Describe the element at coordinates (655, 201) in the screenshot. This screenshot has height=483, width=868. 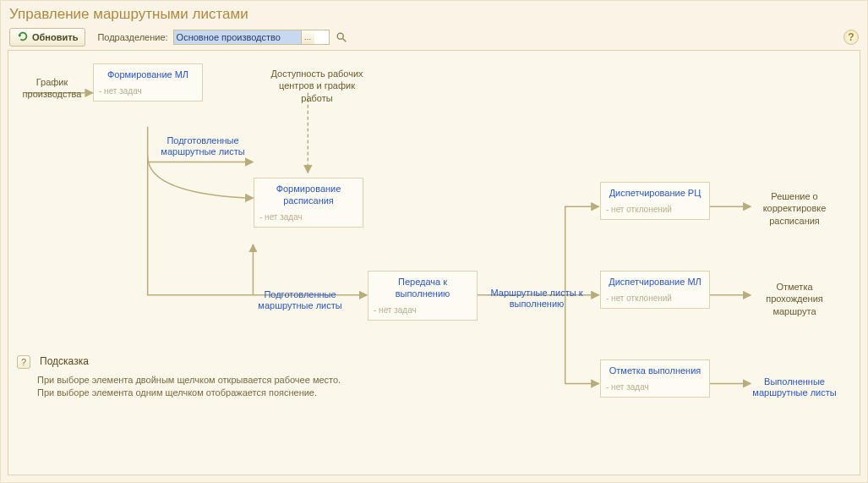
I see `node-disp-rc: Диспетчирование РЦ - нет отклонений` at that location.